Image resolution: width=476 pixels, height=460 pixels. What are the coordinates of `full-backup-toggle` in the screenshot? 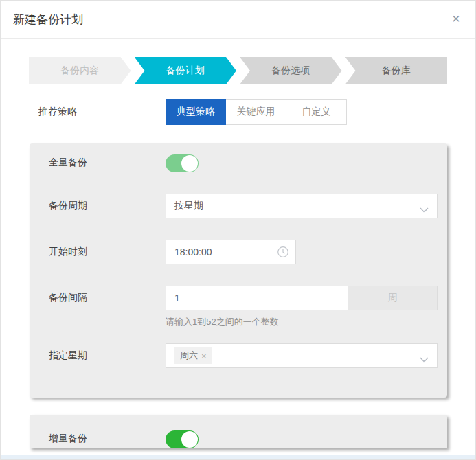 It's located at (182, 163).